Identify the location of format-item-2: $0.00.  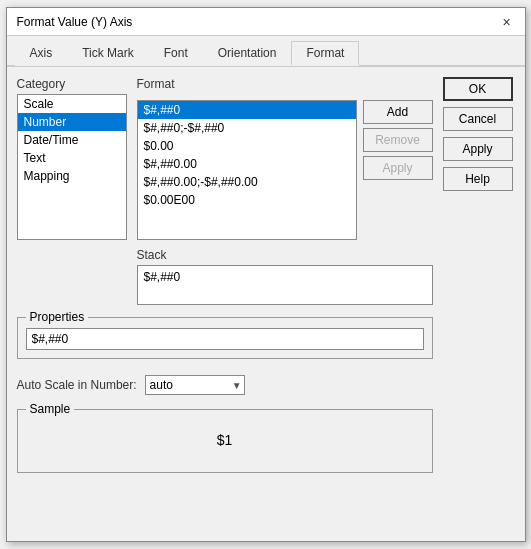
(247, 146).